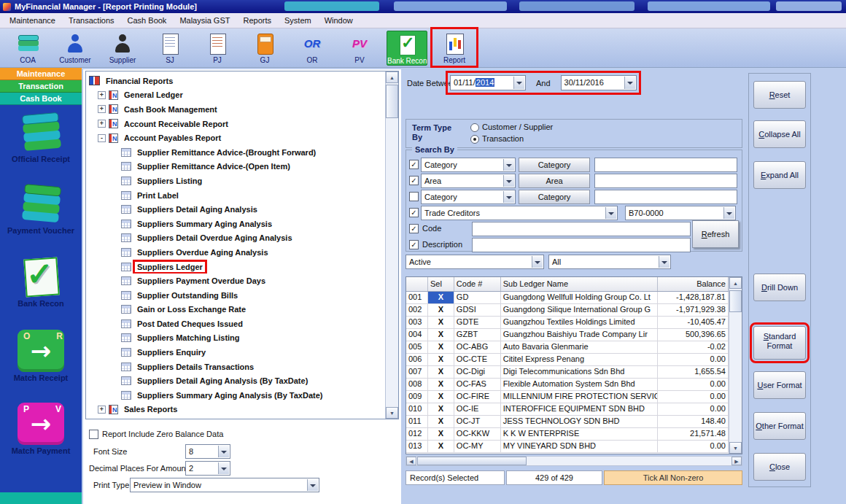  What do you see at coordinates (715, 234) in the screenshot?
I see `refresh-button: Refresh` at bounding box center [715, 234].